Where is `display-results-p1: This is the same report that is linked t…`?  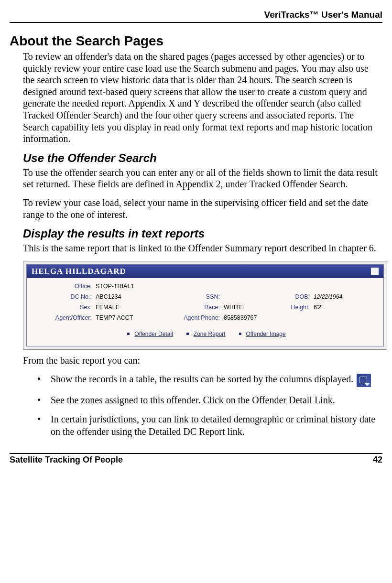 display-results-p1: This is the same report that is linked t… is located at coordinates (202, 248).